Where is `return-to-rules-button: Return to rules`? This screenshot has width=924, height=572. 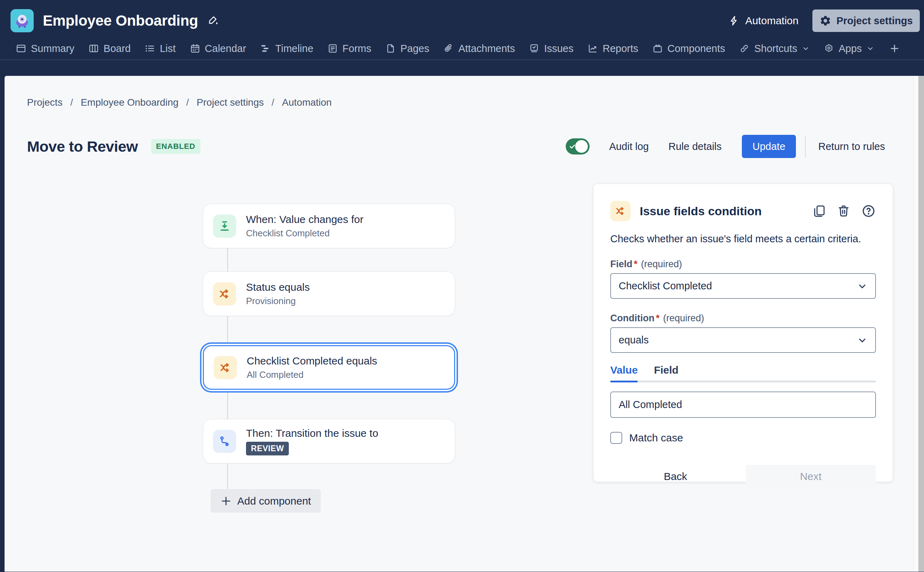 return-to-rules-button: Return to rules is located at coordinates (852, 147).